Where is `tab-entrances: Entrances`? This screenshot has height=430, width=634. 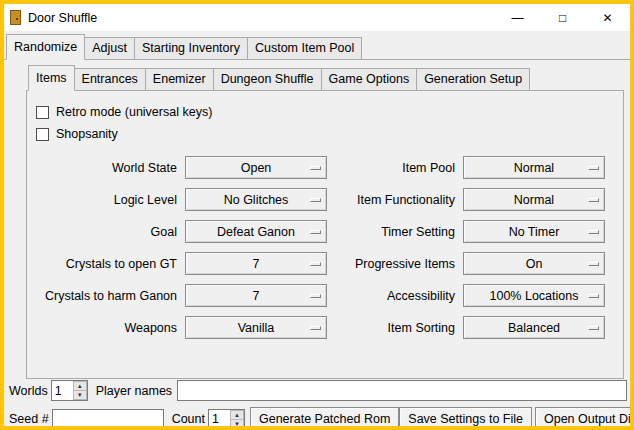
tab-entrances: Entrances is located at coordinates (110, 80).